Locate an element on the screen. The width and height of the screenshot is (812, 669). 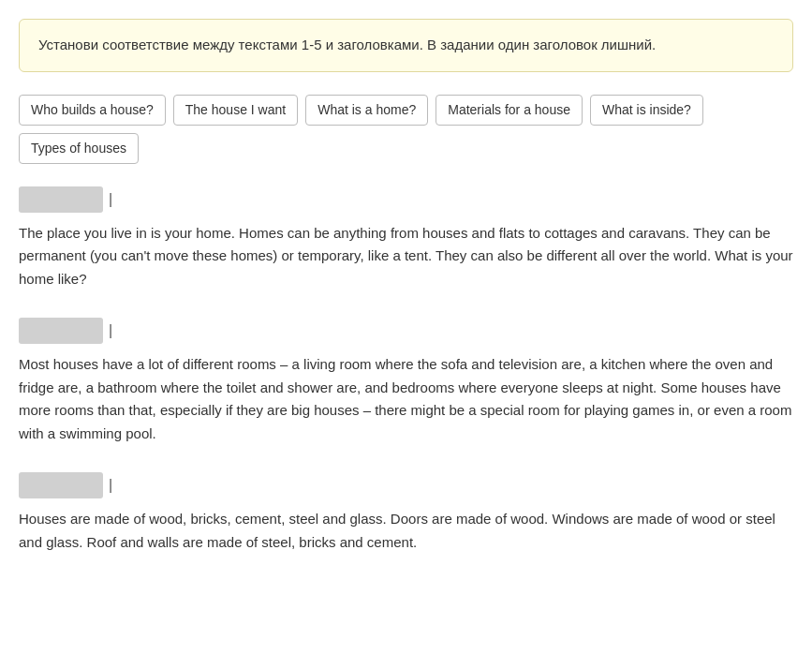
instruction-text: Установи соответствие между текстами 1-5… is located at coordinates (347, 45).